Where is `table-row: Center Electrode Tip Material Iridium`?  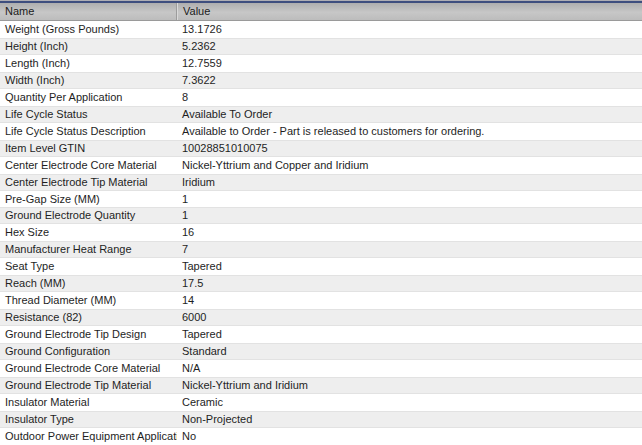 table-row: Center Electrode Tip Material Iridium is located at coordinates (321, 182).